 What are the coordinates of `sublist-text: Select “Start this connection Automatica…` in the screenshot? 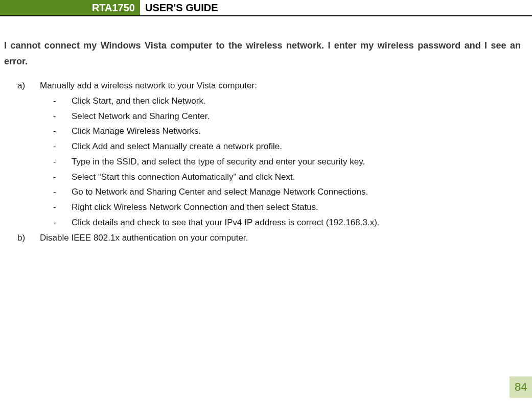 It's located at (296, 177).